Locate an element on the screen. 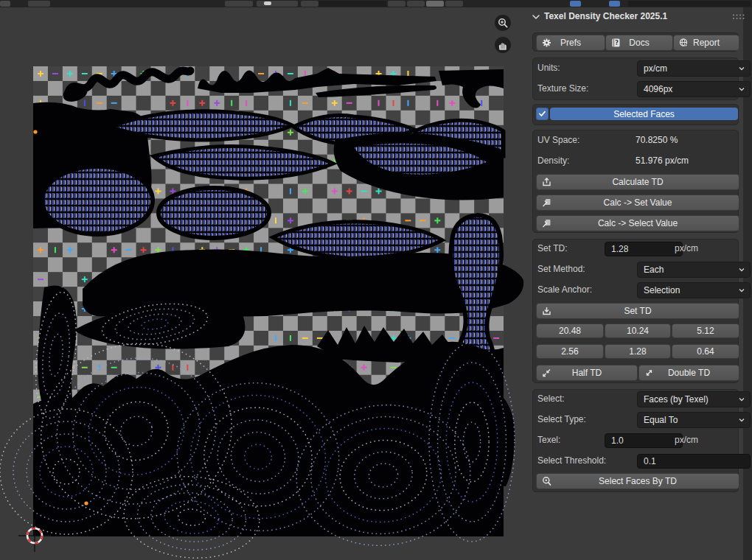  units-dropdown: px/cm is located at coordinates (694, 69).